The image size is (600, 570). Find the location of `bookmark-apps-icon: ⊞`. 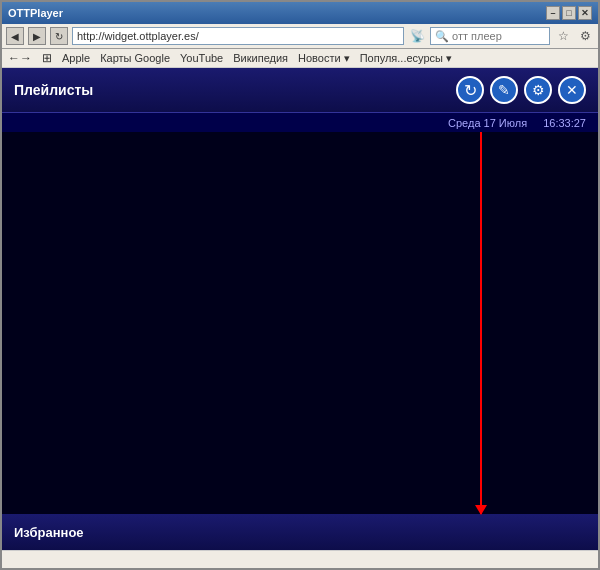

bookmark-apps-icon: ⊞ is located at coordinates (47, 58).